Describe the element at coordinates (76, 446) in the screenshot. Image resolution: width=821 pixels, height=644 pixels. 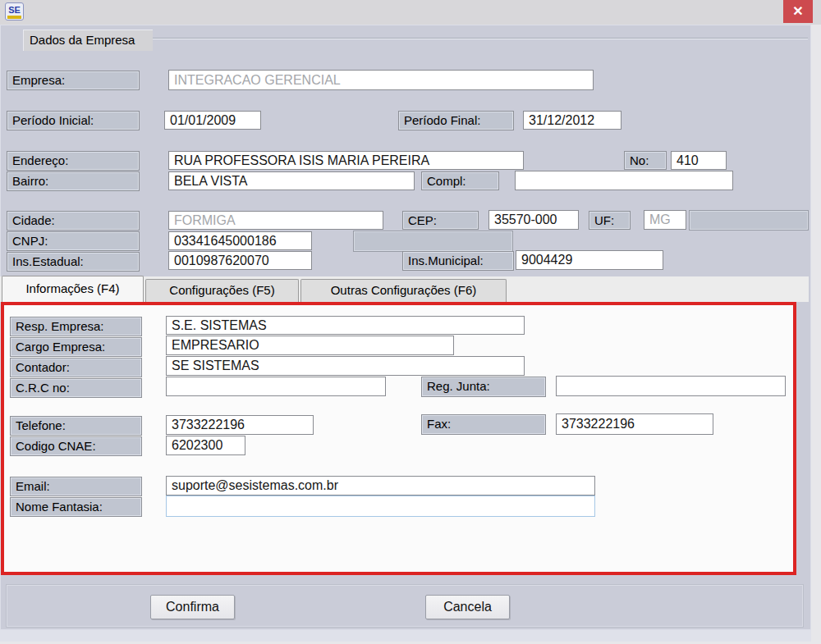
I see `codigo-cnae-label: Codigo CNAE:` at that location.